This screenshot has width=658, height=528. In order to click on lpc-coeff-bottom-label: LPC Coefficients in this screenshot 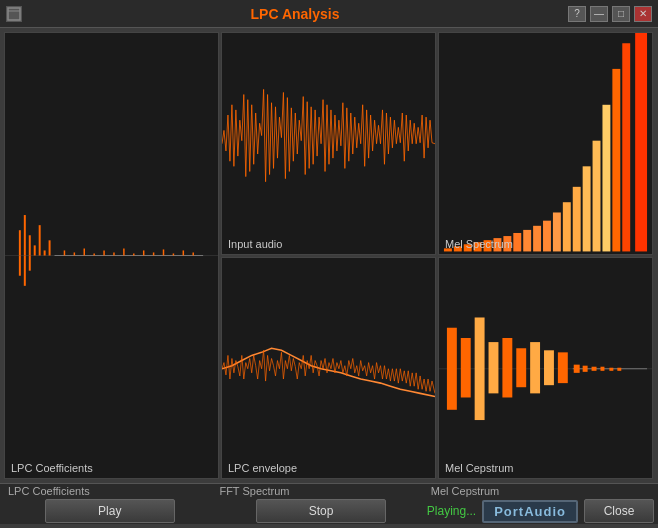, I will do `click(47, 491)`.